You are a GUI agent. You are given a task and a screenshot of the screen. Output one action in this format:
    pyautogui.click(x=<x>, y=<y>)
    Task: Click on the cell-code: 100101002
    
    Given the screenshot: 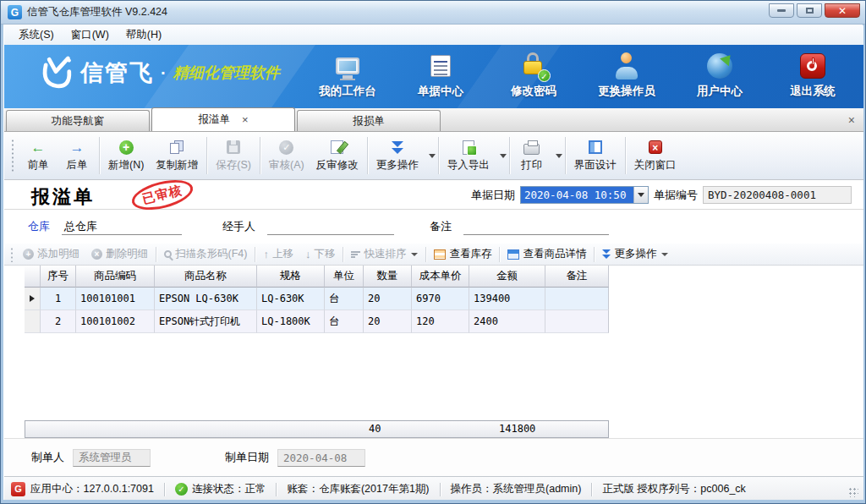 What is the action you would take?
    pyautogui.click(x=115, y=321)
    